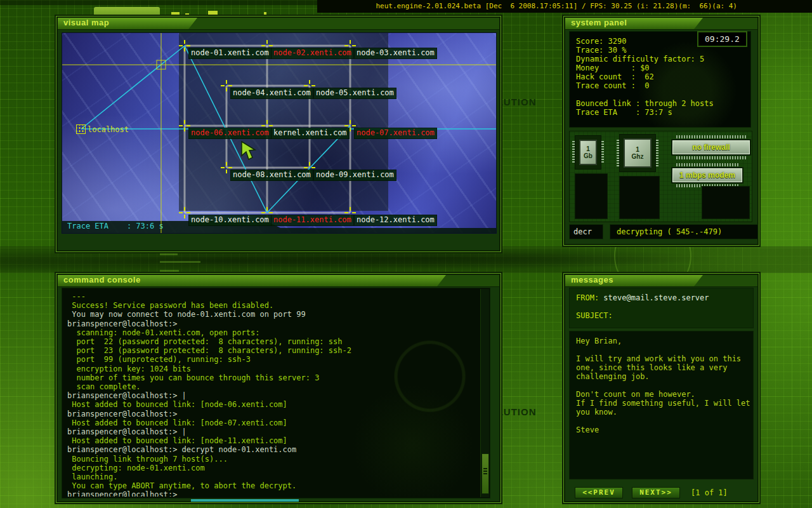 The width and height of the screenshot is (812, 508). What do you see at coordinates (278, 281) in the screenshot?
I see `console-titlebar: command console` at bounding box center [278, 281].